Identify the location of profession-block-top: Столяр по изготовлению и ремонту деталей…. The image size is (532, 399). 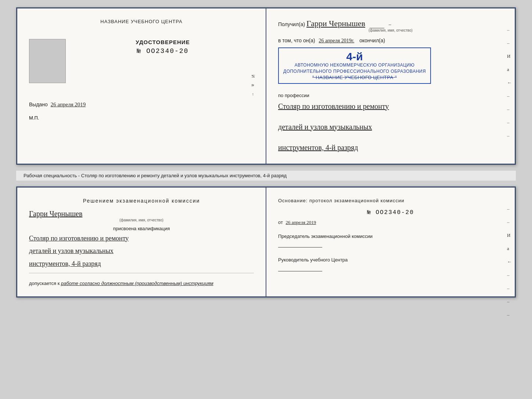
(391, 127).